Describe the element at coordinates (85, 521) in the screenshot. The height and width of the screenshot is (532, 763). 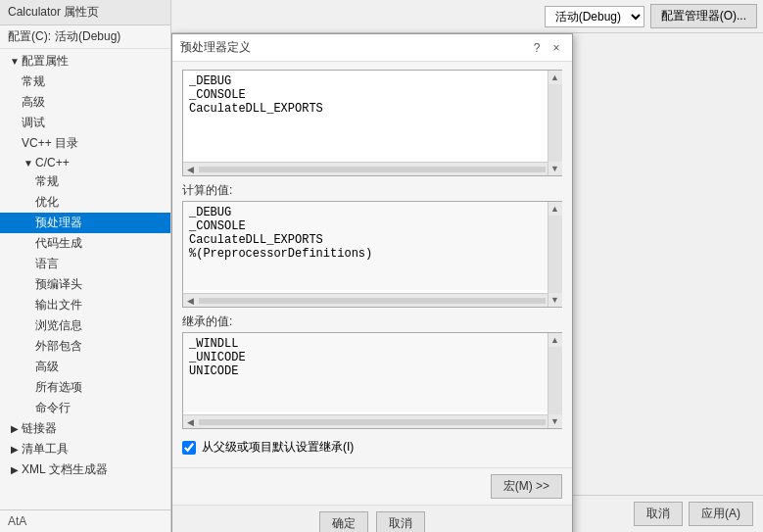
I see `footer-text: AtA` at that location.